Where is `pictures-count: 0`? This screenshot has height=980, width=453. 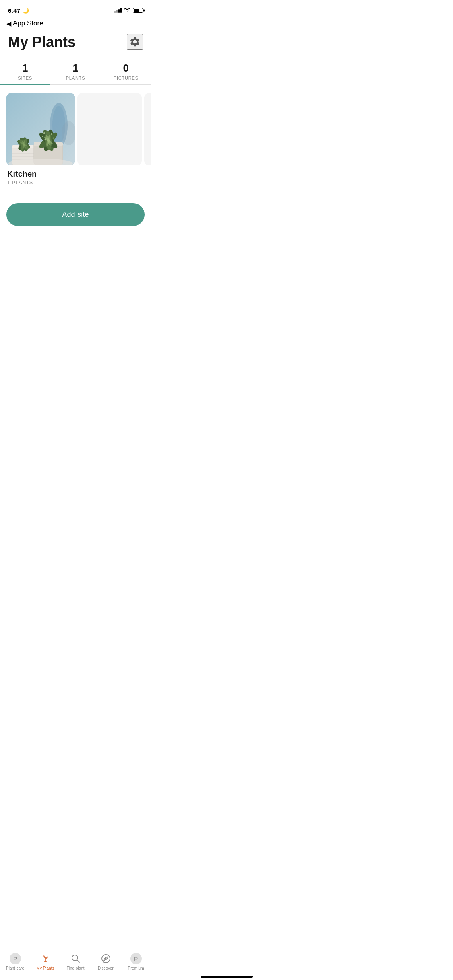
pictures-count: 0 is located at coordinates (126, 68).